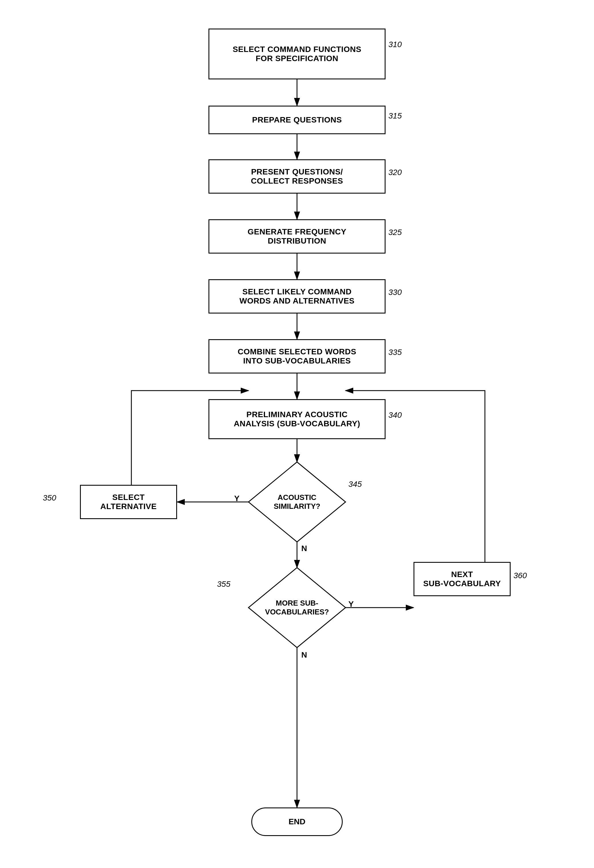  Describe the element at coordinates (237, 499) in the screenshot. I see `arrow-y-345: Y` at that location.